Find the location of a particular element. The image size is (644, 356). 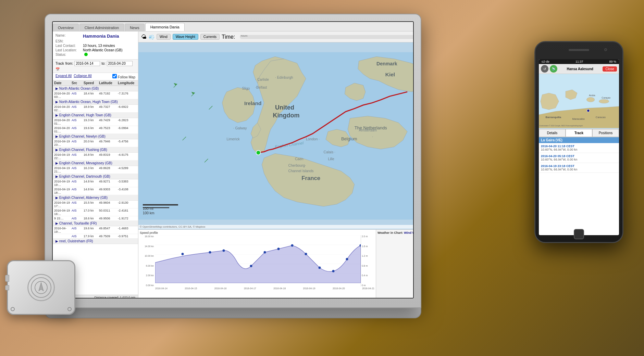

table-row: 2016-04-20 01:... AIS 19.3 kn 49.7429 -6… is located at coordinates (95, 122).